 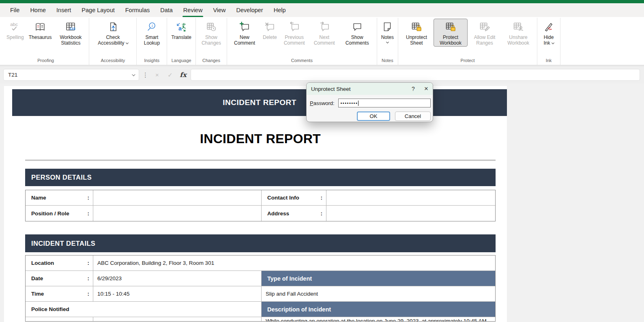 I want to click on address-value-cell, so click(x=411, y=213).